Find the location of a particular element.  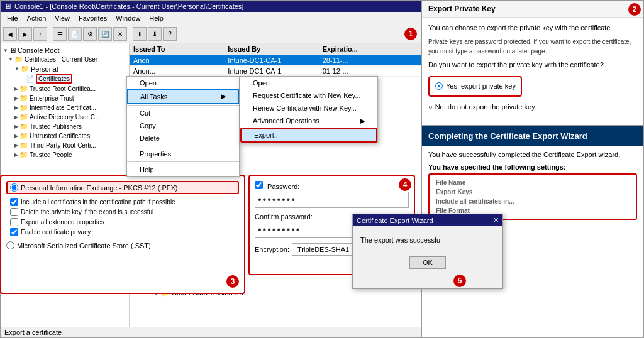

tree-trusted-publishers: ▶ 📁 Trusted Publishers is located at coordinates (65, 127).